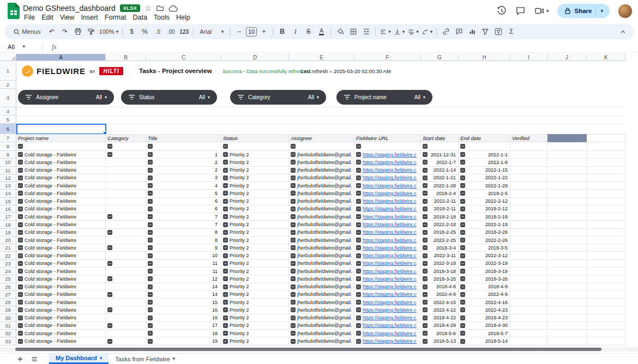 Image resolution: width=638 pixels, height=364 pixels. Describe the element at coordinates (79, 32) in the screenshot. I see `print-button` at that location.